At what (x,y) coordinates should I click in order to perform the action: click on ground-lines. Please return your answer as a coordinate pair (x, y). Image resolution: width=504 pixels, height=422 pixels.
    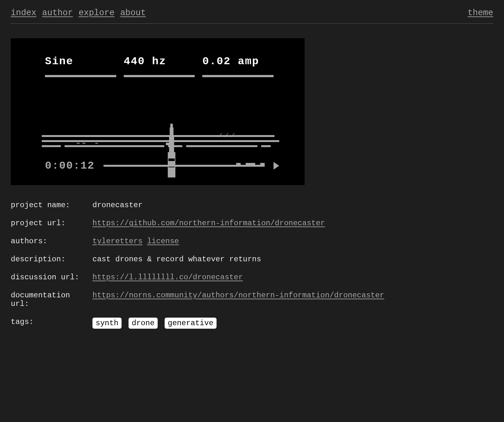
    Looking at the image, I should click on (161, 143).